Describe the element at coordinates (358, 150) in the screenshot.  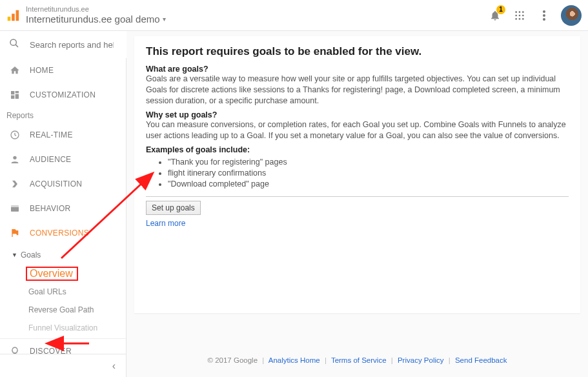
I see `heading-examples: Examples of goals include:` at that location.